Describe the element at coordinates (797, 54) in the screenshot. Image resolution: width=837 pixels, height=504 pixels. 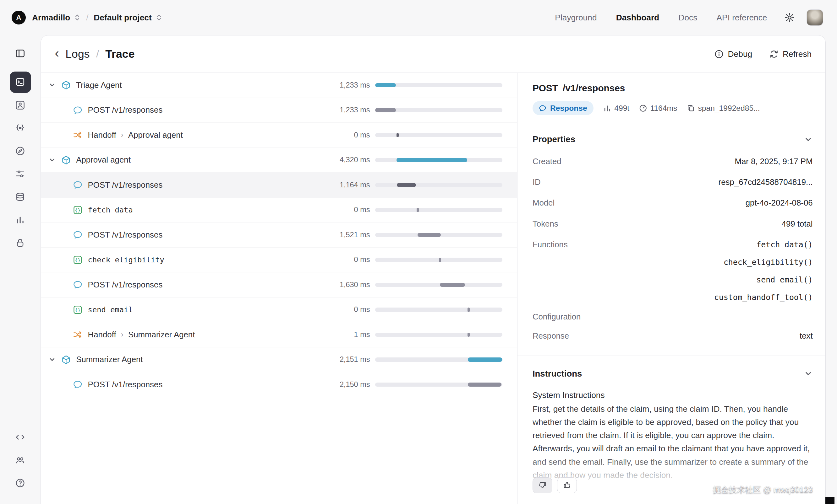
I see `refresh-label: Refresh` at that location.